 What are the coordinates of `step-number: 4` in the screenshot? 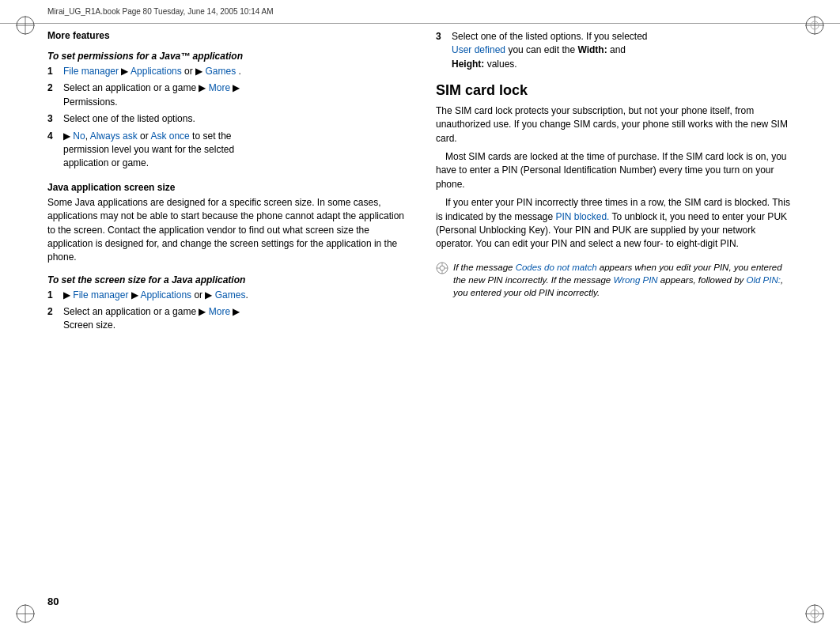 It's located at (54, 150).